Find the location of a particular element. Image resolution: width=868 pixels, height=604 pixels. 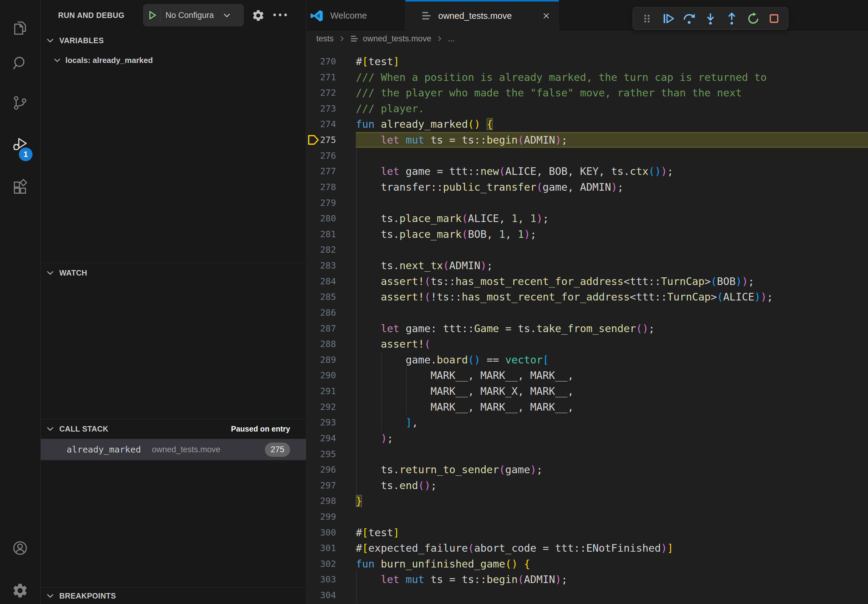

line-number: 303 is located at coordinates (321, 579).